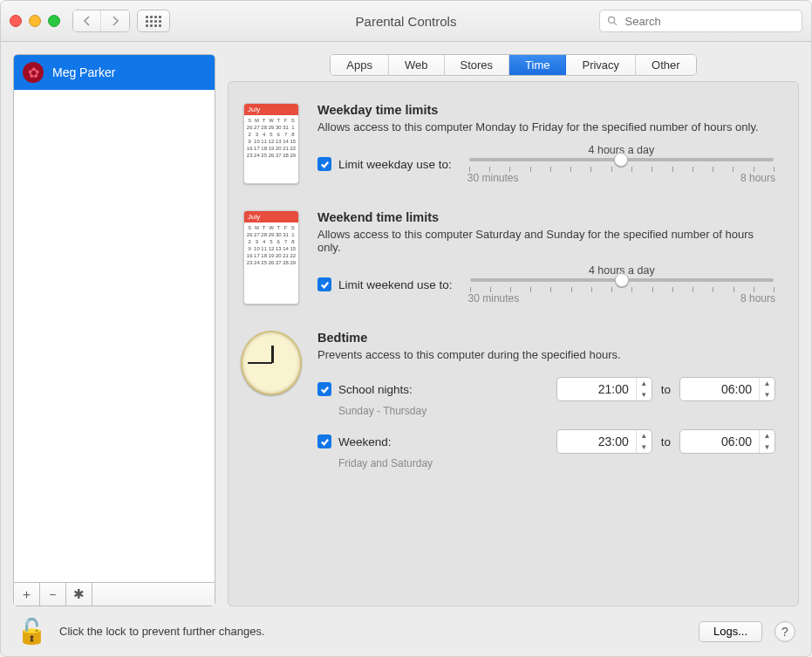  What do you see at coordinates (546, 110) in the screenshot?
I see `weekday-title: Weekday time limits` at bounding box center [546, 110].